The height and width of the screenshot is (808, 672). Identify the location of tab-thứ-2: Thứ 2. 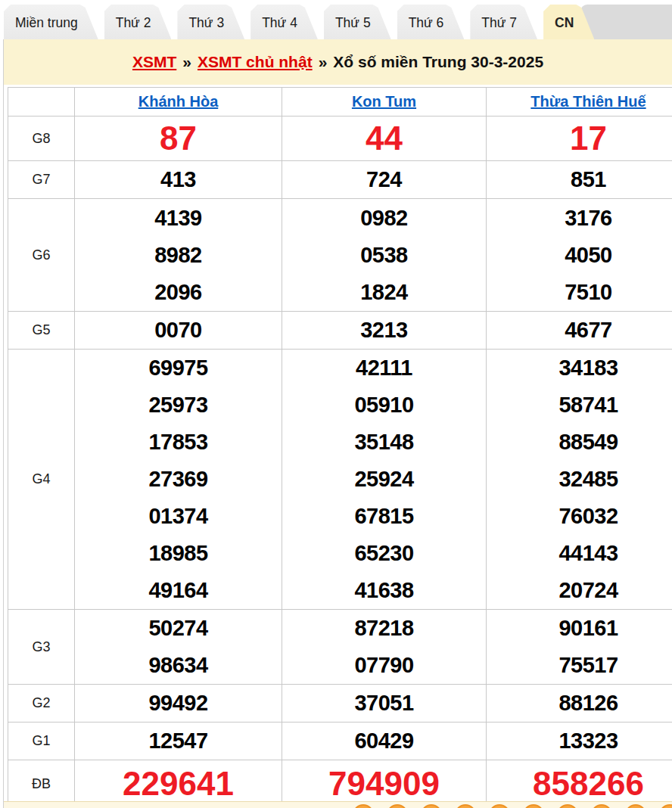
(138, 22).